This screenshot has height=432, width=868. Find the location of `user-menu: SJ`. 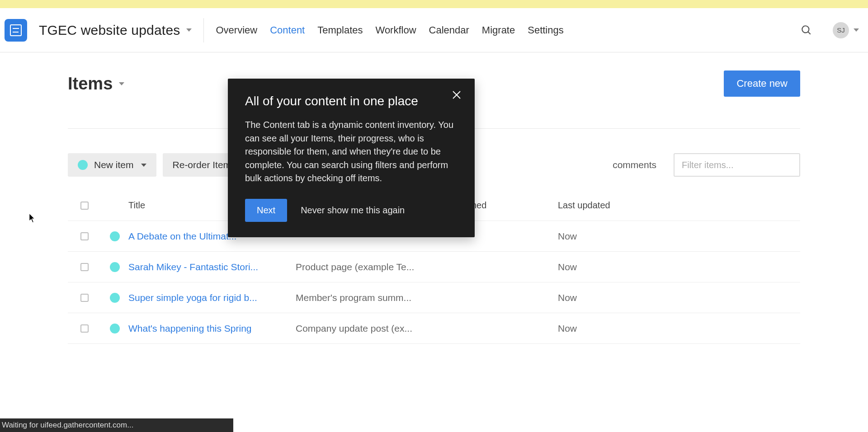

user-menu: SJ is located at coordinates (846, 30).